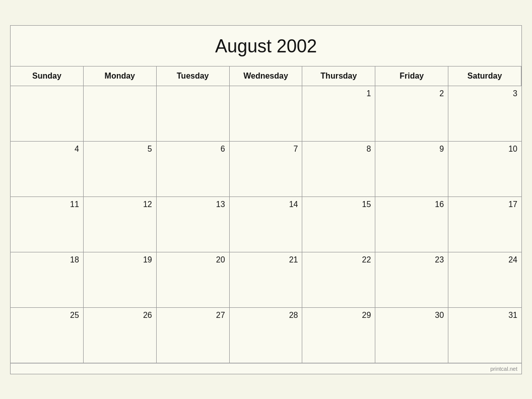  What do you see at coordinates (266, 77) in the screenshot?
I see `header-wednesday: Wednesday` at bounding box center [266, 77].